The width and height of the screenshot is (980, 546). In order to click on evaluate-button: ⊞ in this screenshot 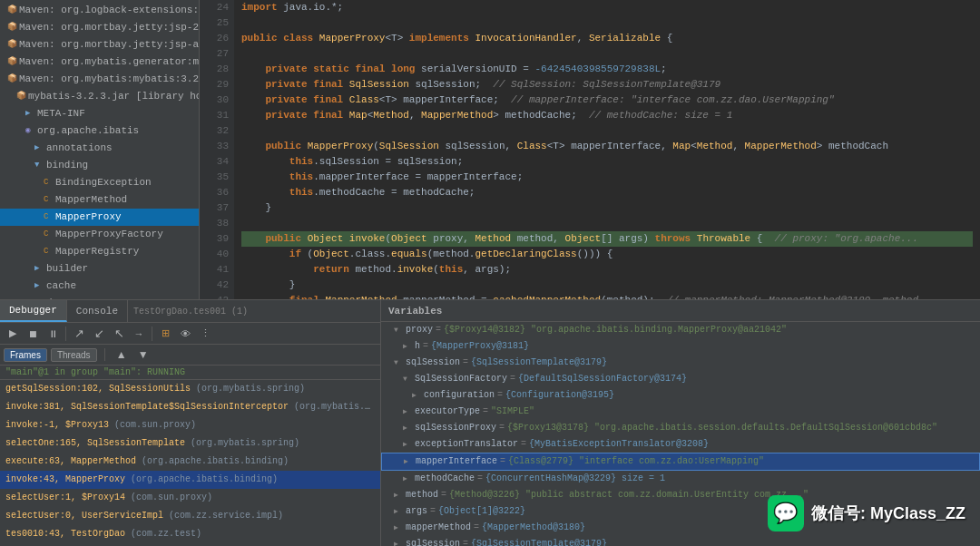, I will do `click(165, 334)`.